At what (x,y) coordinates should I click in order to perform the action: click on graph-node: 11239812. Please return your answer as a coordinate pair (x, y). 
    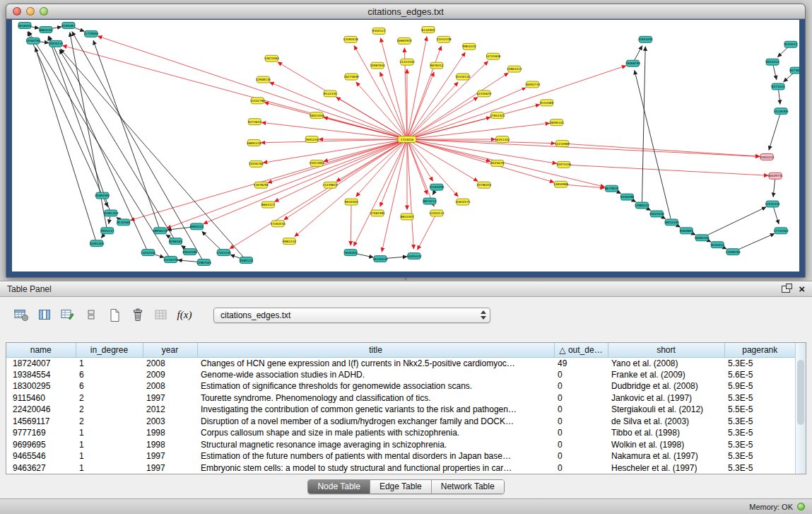
    Looking at the image, I should click on (331, 185).